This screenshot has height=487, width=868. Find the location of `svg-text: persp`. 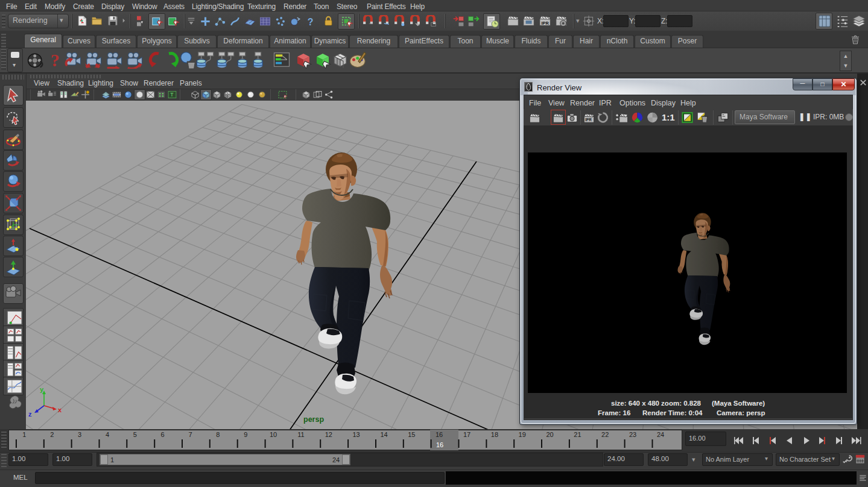

svg-text: persp is located at coordinates (314, 419).